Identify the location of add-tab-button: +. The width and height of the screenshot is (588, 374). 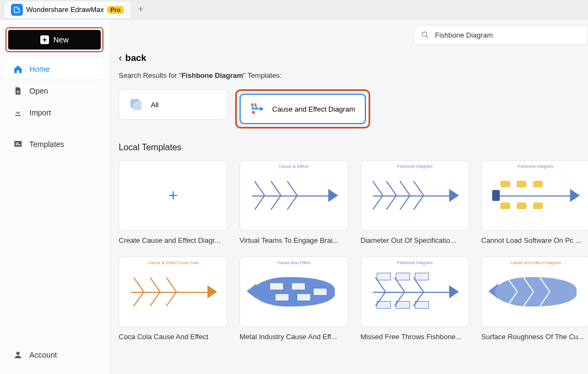
(140, 10).